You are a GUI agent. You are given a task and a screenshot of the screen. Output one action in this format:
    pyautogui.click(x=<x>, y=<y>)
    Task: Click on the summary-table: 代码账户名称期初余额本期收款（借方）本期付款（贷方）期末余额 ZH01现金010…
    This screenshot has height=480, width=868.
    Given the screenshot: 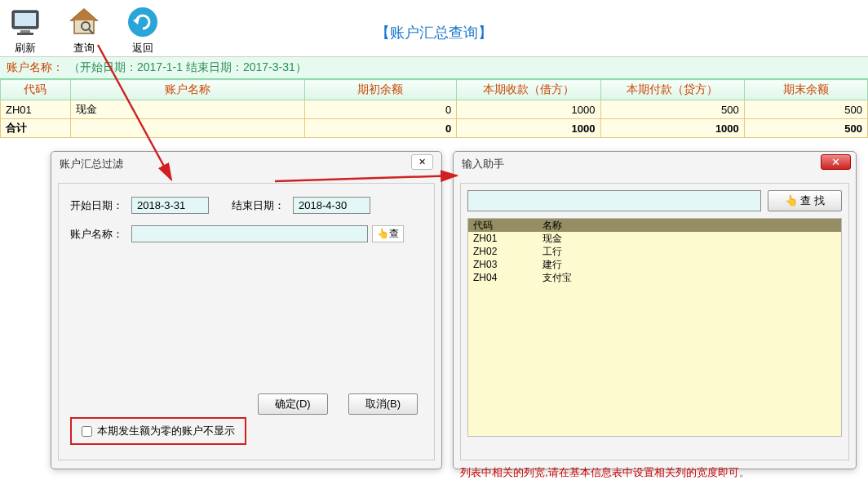 What is the action you would take?
    pyautogui.click(x=434, y=109)
    